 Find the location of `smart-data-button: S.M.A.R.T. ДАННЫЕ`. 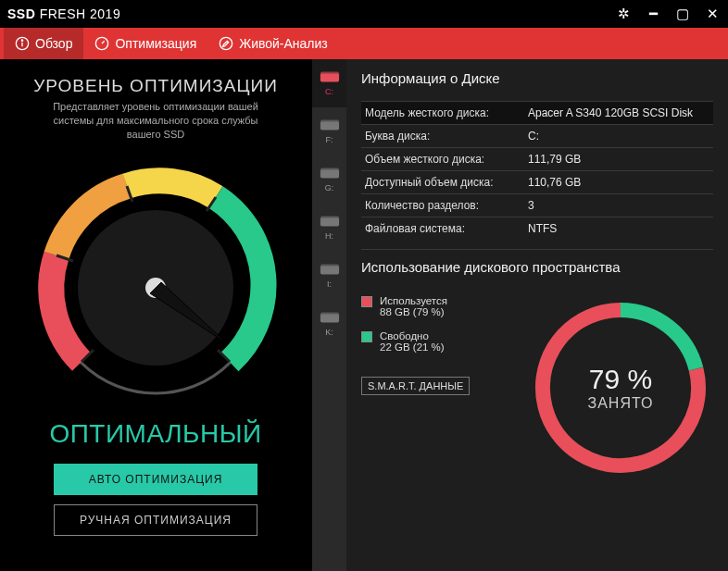

smart-data-button: S.M.A.R.T. ДАННЫЕ is located at coordinates (415, 386).